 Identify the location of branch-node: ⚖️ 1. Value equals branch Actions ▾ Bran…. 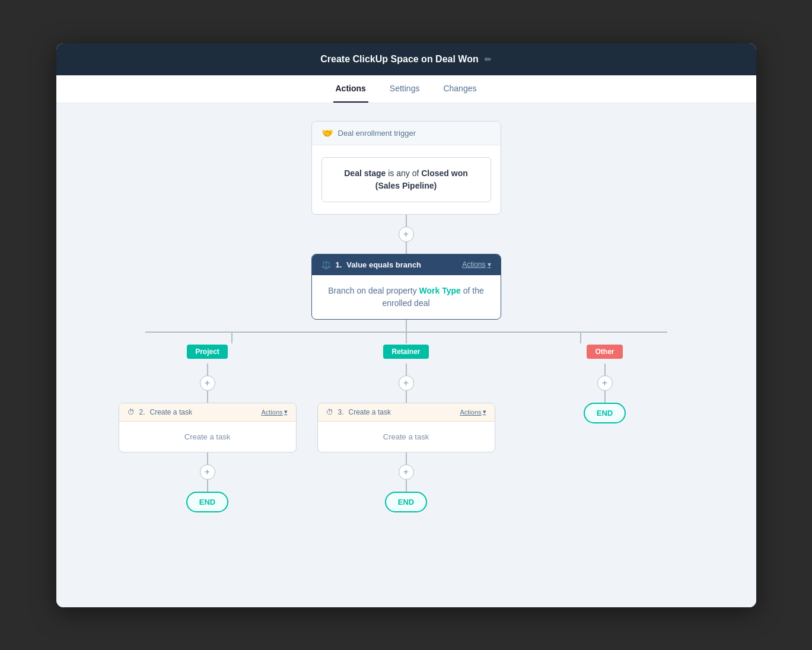
(406, 287).